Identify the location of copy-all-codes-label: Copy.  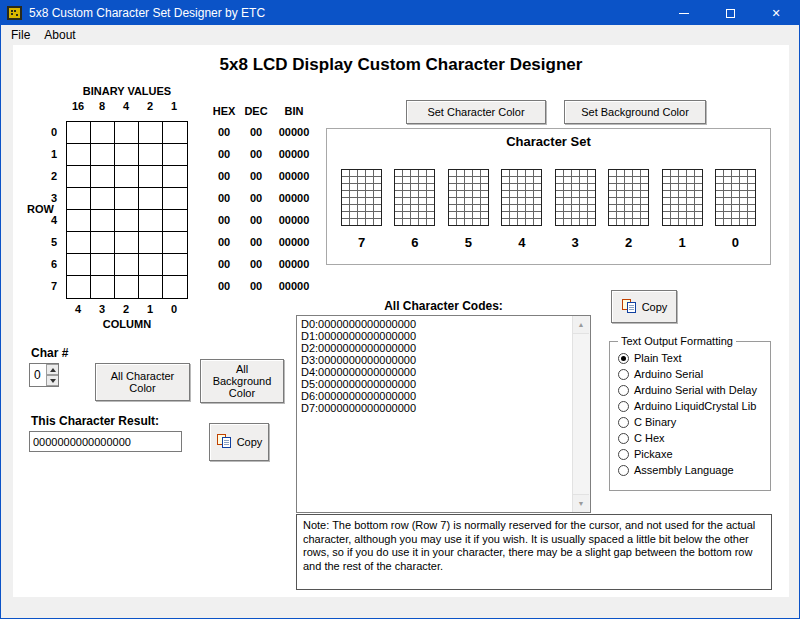
(655, 307).